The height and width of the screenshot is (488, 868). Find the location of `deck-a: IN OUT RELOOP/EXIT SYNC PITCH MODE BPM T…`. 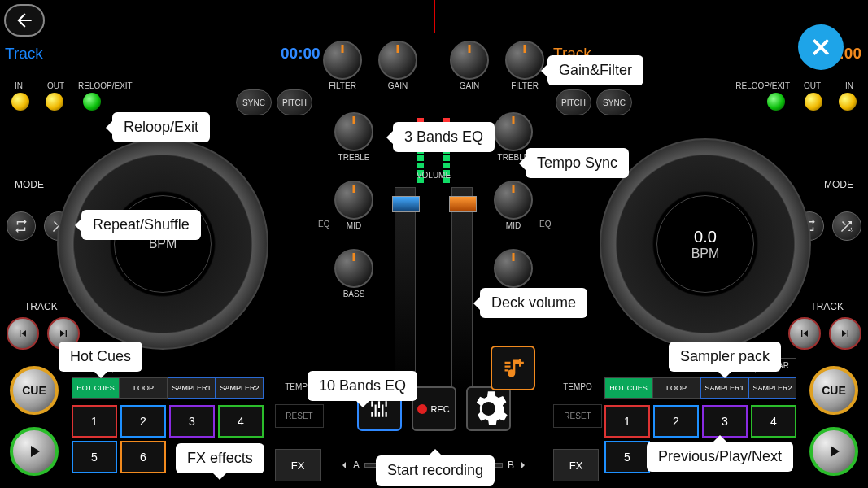

deck-a: IN OUT RELOOP/EXIT SYNC PITCH MODE BPM T… is located at coordinates (134, 93).